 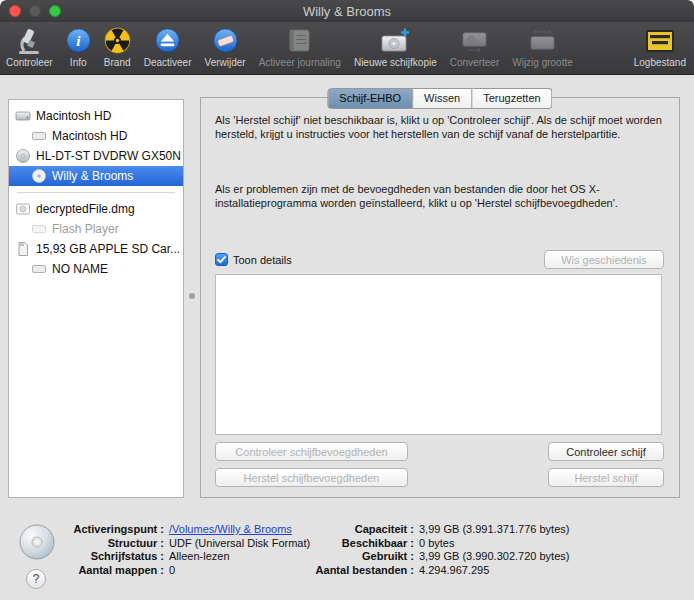 I want to click on disk-image-icon, so click(x=23, y=209).